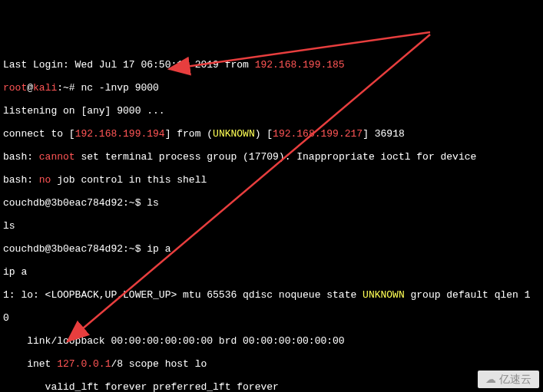  What do you see at coordinates (272, 133) in the screenshot?
I see `line-connect: connect to [192.168.199.194] from (UNKNO…` at bounding box center [272, 133].